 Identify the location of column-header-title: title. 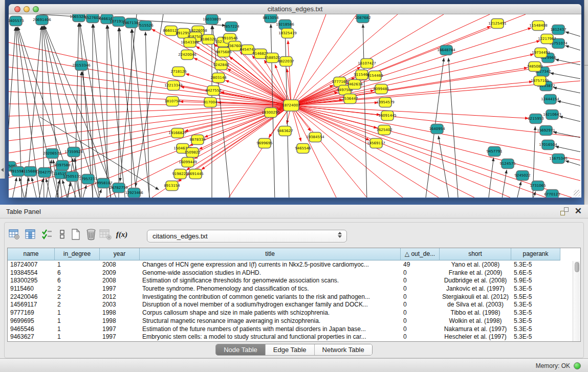
(270, 254).